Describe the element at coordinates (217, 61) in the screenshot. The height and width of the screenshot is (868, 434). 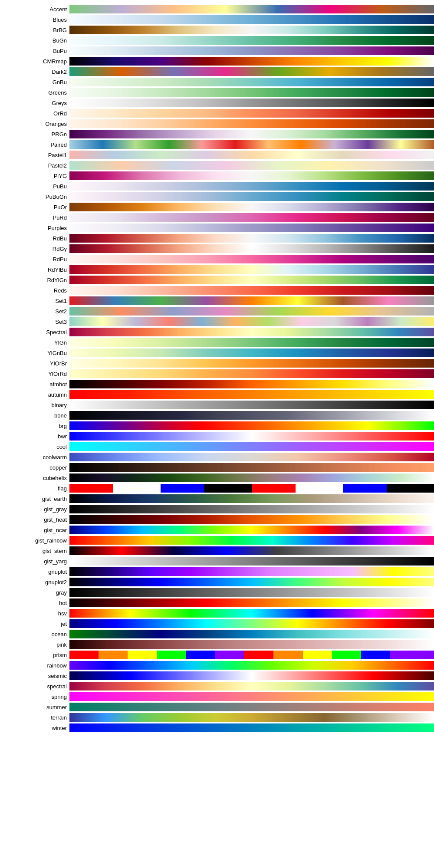
I see `colormap-row: CMRmap` at that location.